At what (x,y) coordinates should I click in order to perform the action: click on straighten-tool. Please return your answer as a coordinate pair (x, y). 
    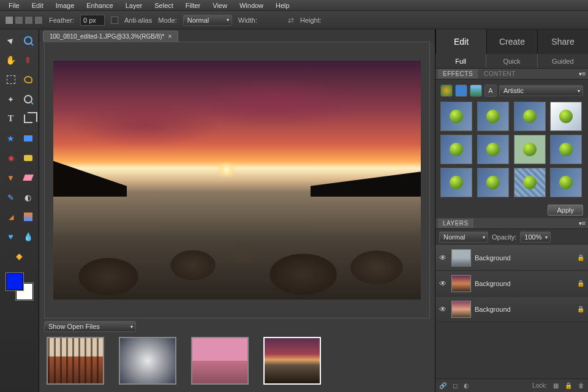
    Looking at the image, I should click on (28, 138).